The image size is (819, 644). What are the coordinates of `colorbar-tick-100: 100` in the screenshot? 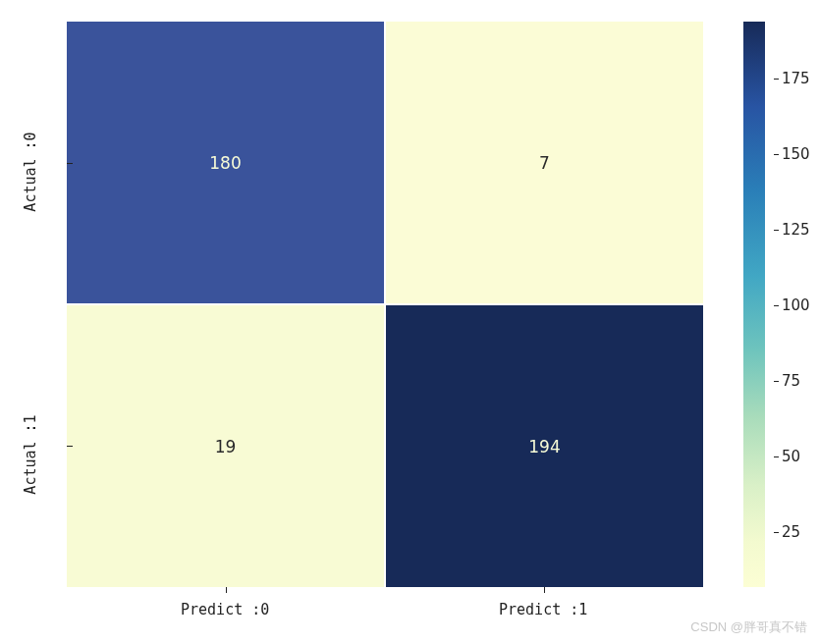 It's located at (795, 305).